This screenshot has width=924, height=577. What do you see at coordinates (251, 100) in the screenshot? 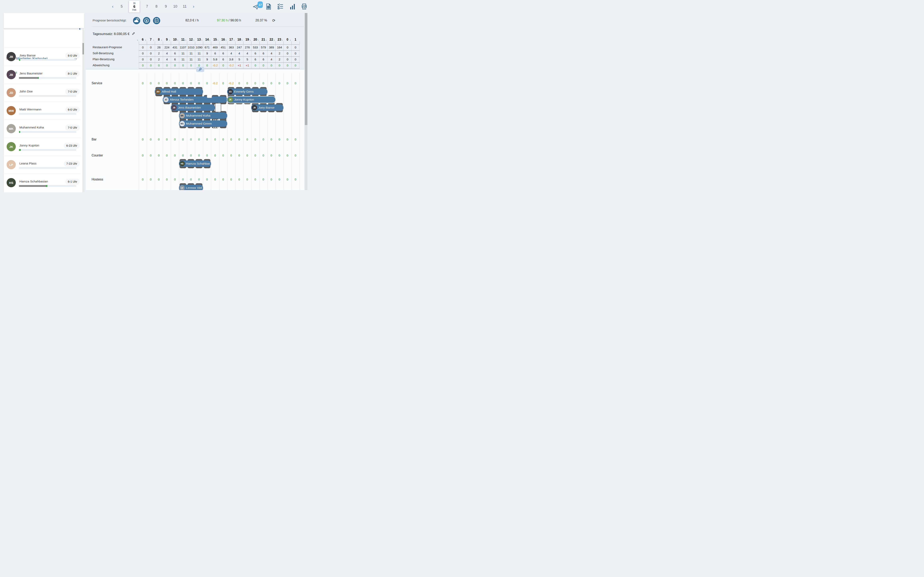
I see `shift-bar: JKJonny Kuprion` at bounding box center [251, 100].